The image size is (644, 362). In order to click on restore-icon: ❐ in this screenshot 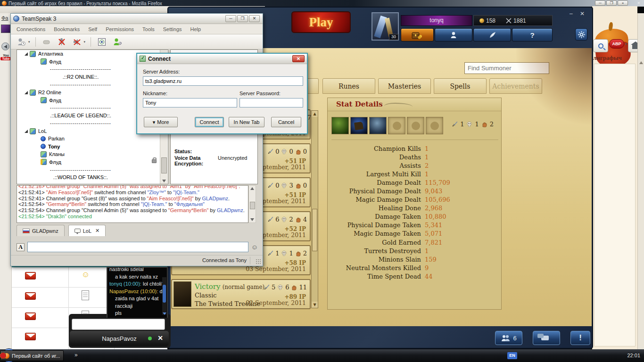, I will do `click(611, 3)`.